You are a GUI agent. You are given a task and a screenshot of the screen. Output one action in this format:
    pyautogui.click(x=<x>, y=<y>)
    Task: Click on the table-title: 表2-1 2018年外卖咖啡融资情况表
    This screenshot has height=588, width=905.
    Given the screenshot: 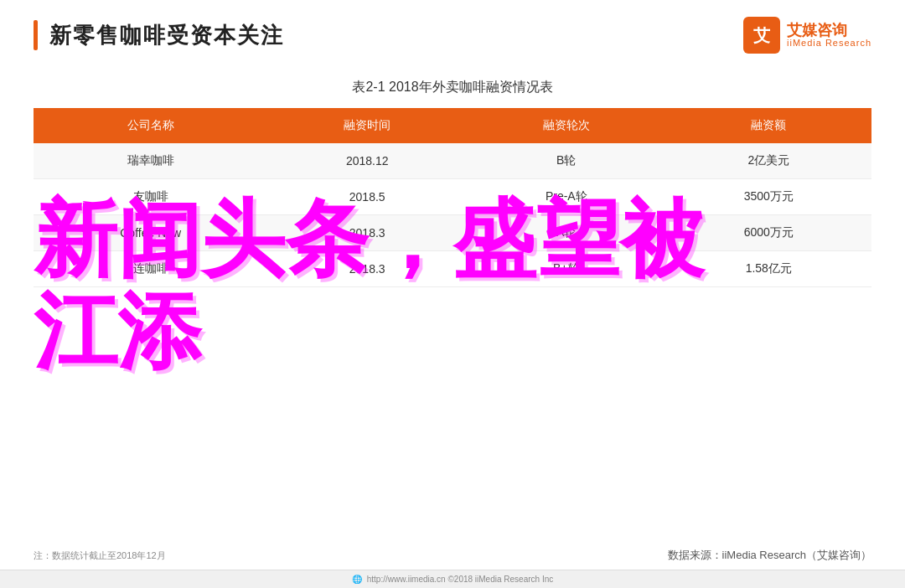 What is the action you would take?
    pyautogui.click(x=452, y=87)
    